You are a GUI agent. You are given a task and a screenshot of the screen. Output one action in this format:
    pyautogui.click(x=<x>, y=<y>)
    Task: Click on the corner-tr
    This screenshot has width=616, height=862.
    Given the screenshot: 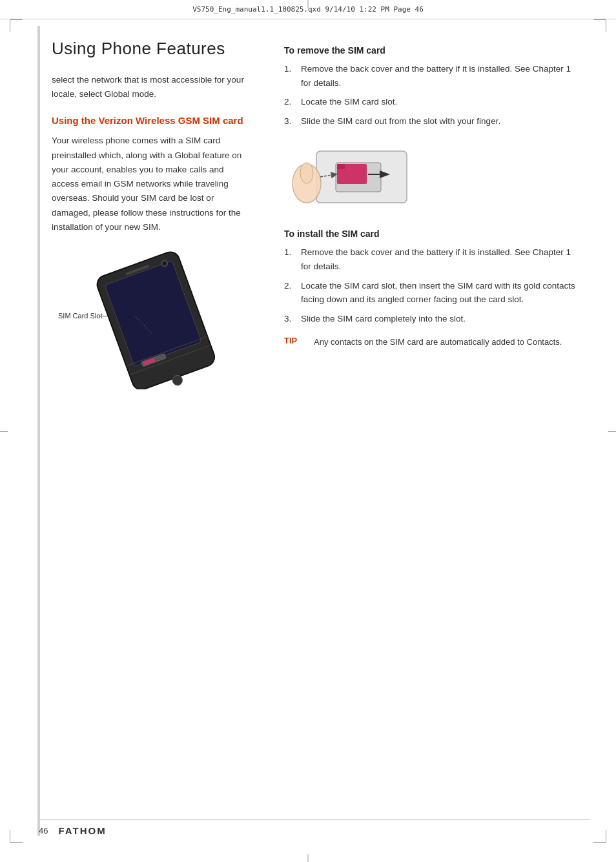 What is the action you would take?
    pyautogui.click(x=600, y=26)
    